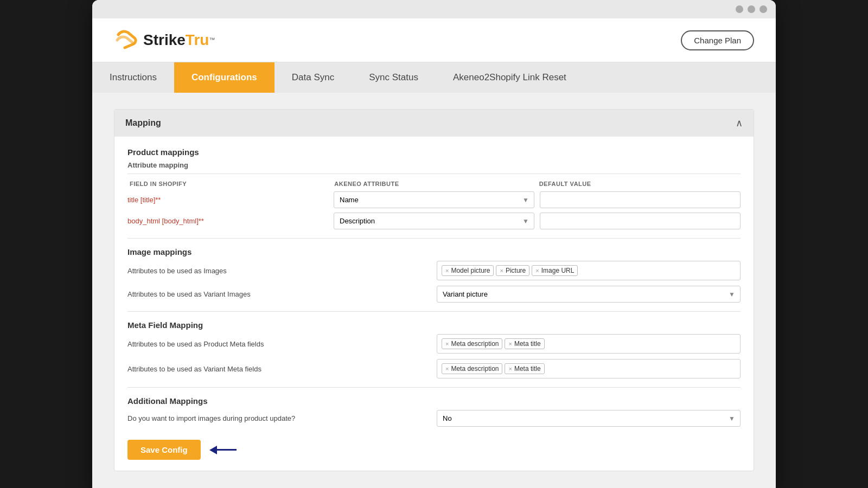 This screenshot has width=868, height=488. What do you see at coordinates (434, 200) in the screenshot?
I see `title-akeneo-select-wrap: Name Title SKU ▼` at bounding box center [434, 200].